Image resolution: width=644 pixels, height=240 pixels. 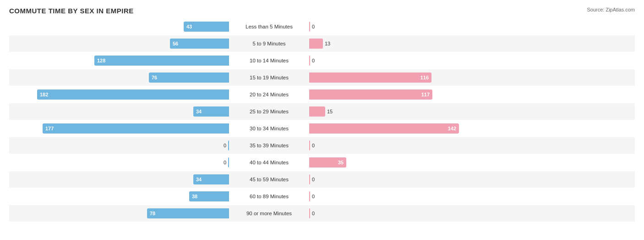 I want to click on female-bar: 142, so click(x=384, y=128).